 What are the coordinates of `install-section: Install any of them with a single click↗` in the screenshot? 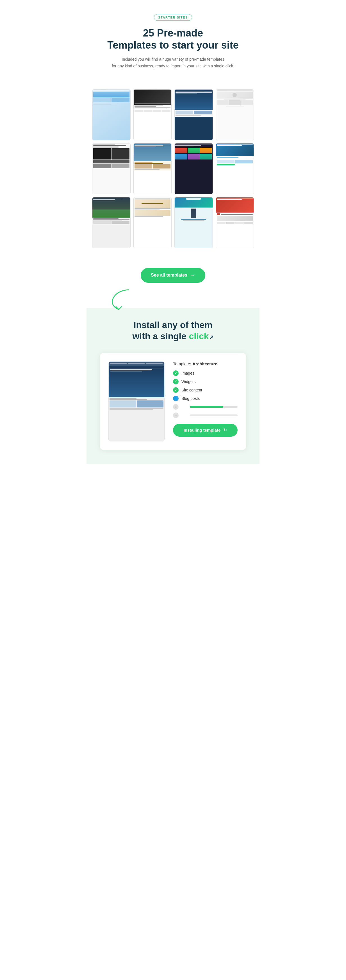 It's located at (173, 386).